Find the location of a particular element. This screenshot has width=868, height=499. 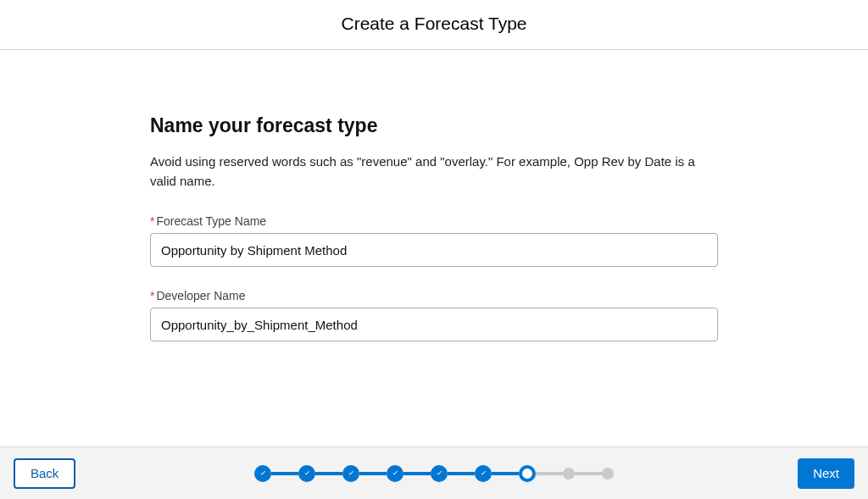

section-description: Avoid using reserved words such as "reve… is located at coordinates (434, 171).